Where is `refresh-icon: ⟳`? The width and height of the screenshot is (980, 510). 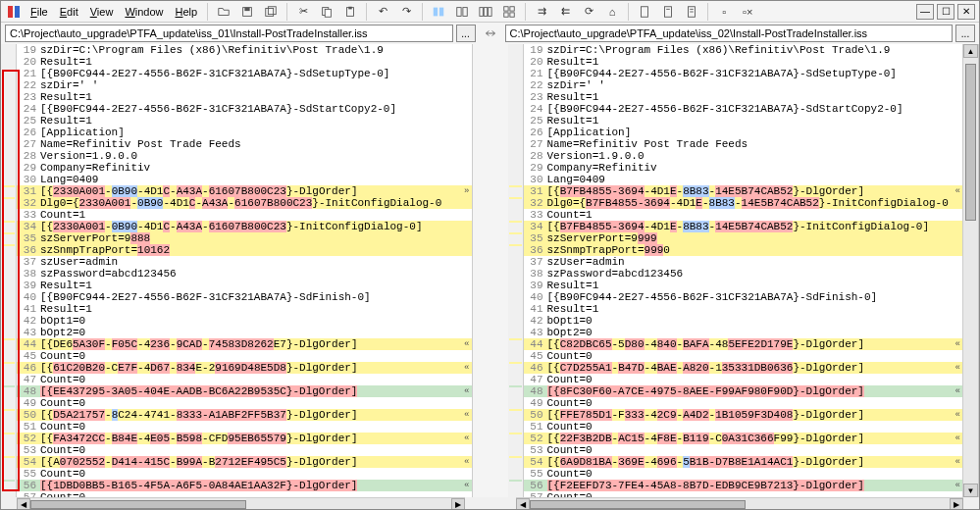 refresh-icon: ⟳ is located at coordinates (589, 12).